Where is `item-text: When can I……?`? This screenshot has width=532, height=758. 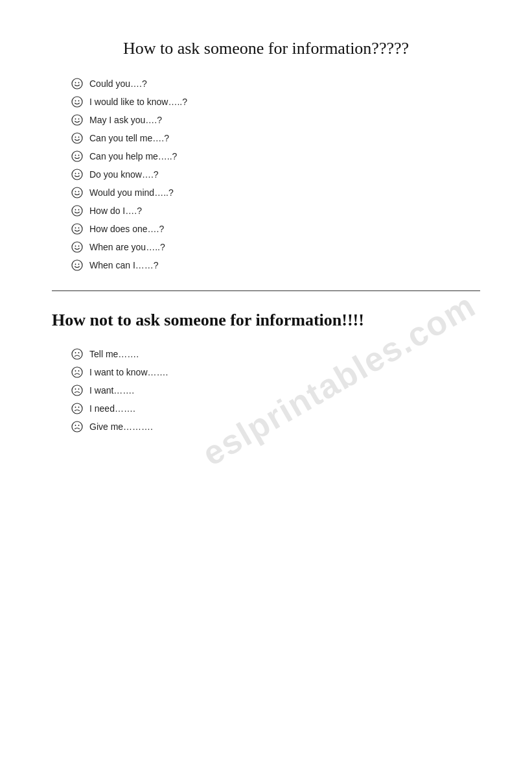
item-text: When can I……? is located at coordinates (124, 265).